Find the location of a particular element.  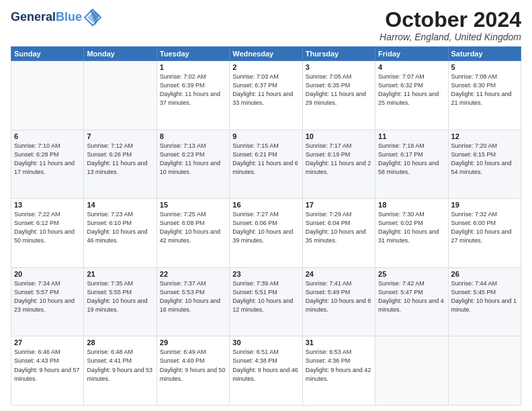

day-info: Sunrise: 7:27 AM Sunset: 6:06 PM Dayligh… is located at coordinates (266, 228).